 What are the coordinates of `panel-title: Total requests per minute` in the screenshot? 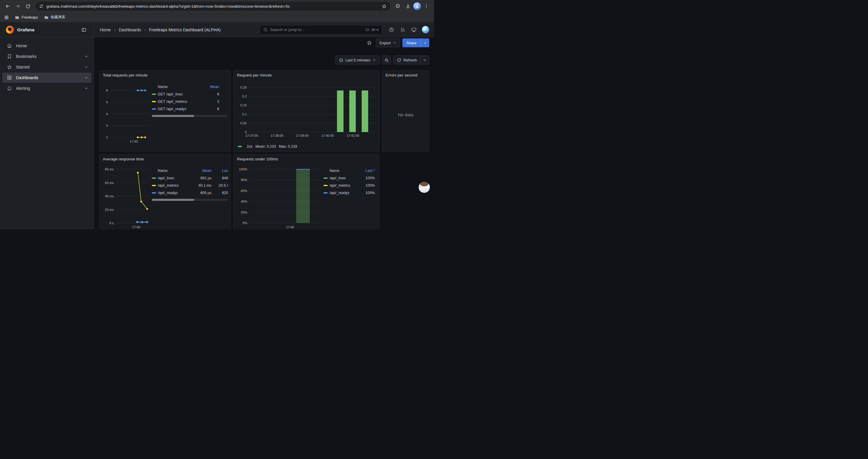 It's located at (165, 75).